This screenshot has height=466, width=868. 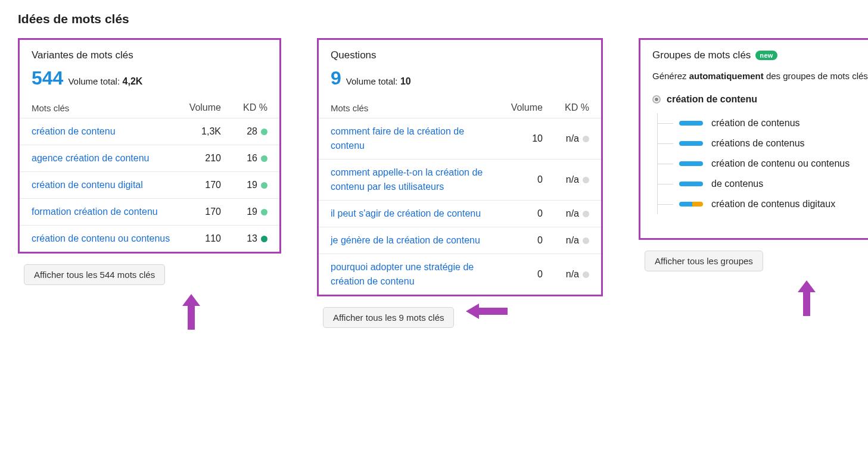 What do you see at coordinates (150, 146) in the screenshot?
I see `variants-panel: Variantes de mots clés 544 Volume total:…` at bounding box center [150, 146].